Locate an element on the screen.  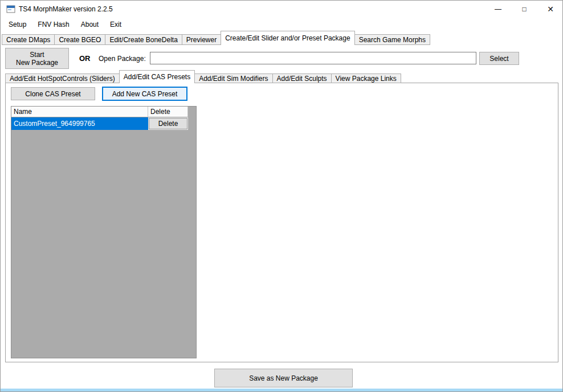
package-path-input is located at coordinates (313, 58).